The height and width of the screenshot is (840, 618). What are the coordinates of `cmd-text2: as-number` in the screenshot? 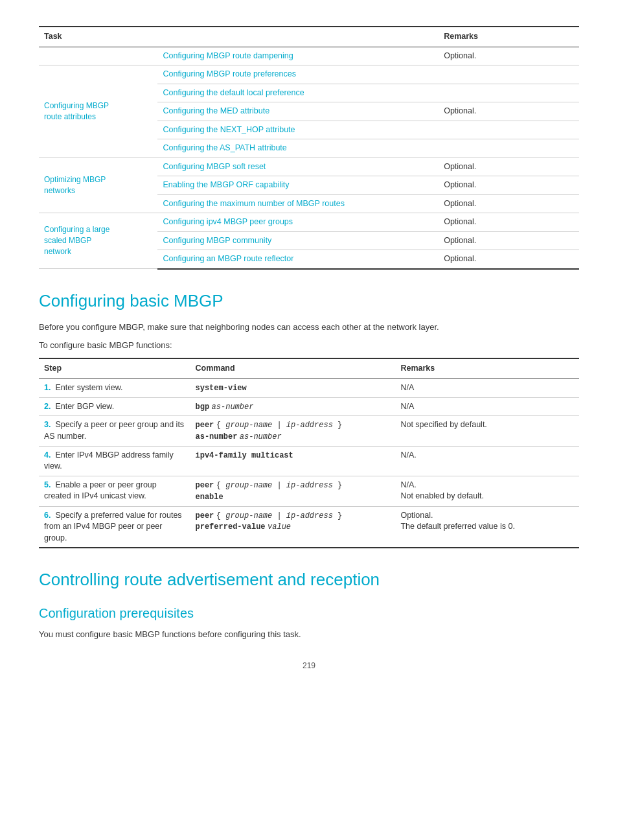 It's located at (216, 437).